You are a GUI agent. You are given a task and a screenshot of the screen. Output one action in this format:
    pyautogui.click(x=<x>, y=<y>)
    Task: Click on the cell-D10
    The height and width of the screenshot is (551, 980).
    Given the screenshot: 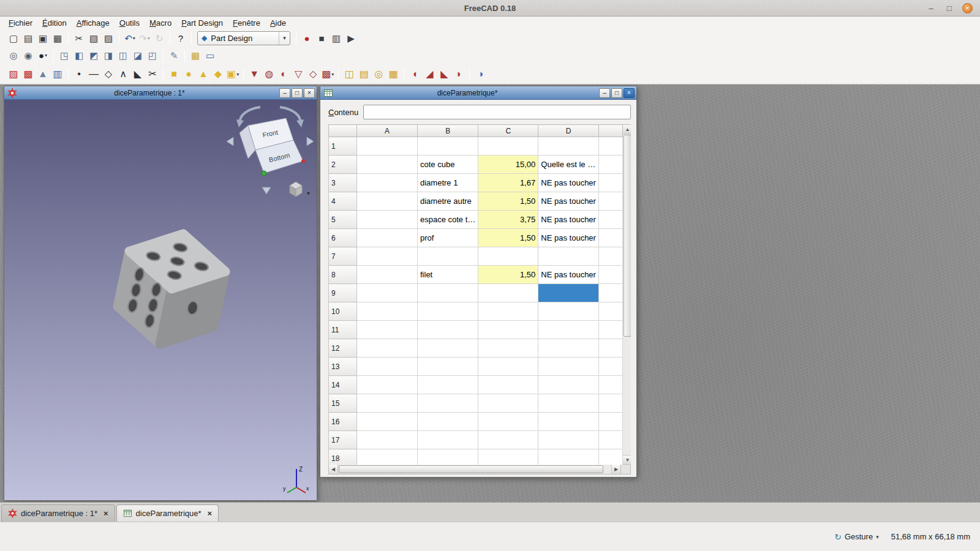 What is the action you would take?
    pyautogui.click(x=568, y=312)
    